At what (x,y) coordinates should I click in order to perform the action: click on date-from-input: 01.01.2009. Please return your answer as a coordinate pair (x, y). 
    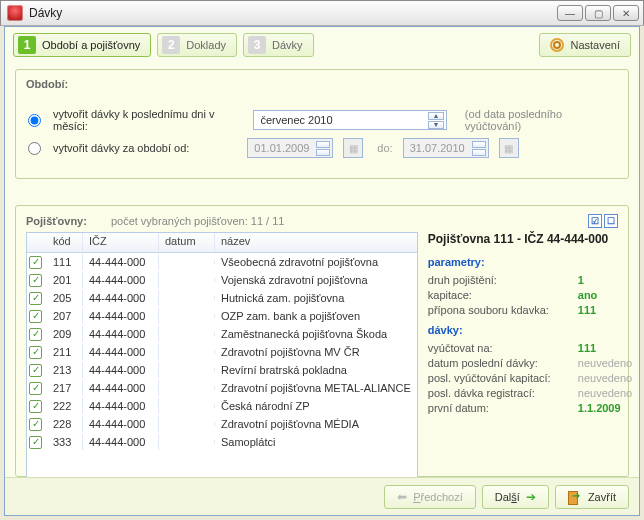
    Looking at the image, I should click on (290, 148).